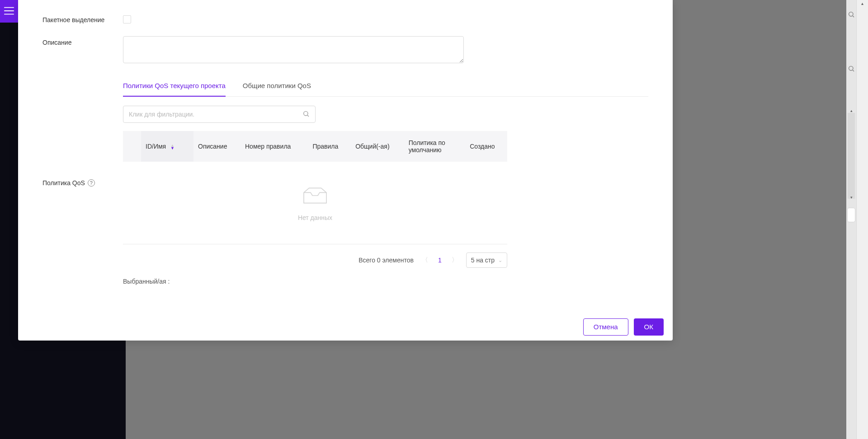 The height and width of the screenshot is (439, 868). Describe the element at coordinates (862, 220) in the screenshot. I see `outer-scrollbar: ▴` at that location.